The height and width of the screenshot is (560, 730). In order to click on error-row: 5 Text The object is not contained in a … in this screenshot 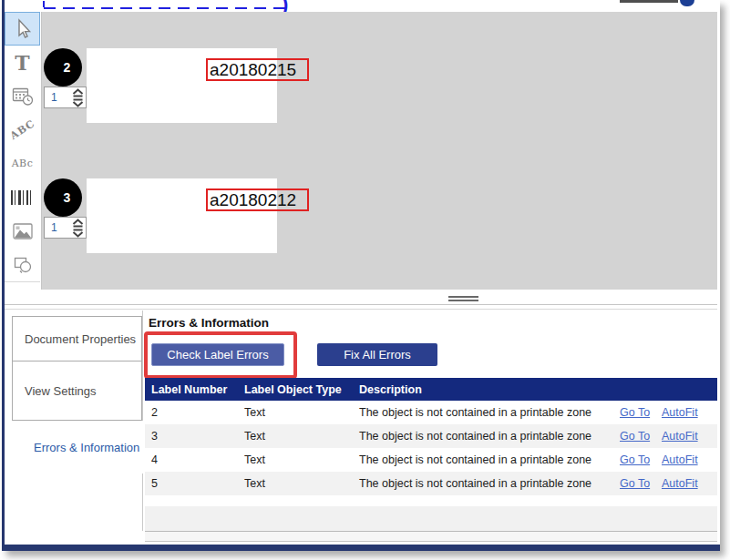, I will do `click(431, 484)`.